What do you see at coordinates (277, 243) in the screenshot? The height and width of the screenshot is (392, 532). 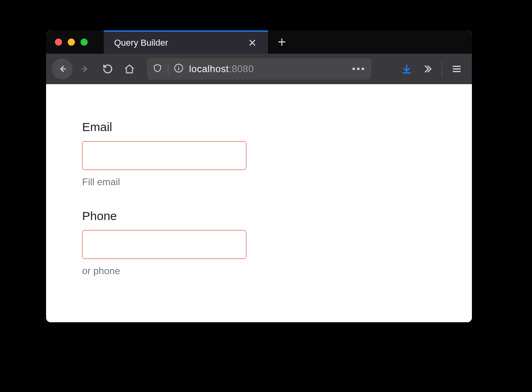 I see `phone-field-group: Phone or phone` at bounding box center [277, 243].